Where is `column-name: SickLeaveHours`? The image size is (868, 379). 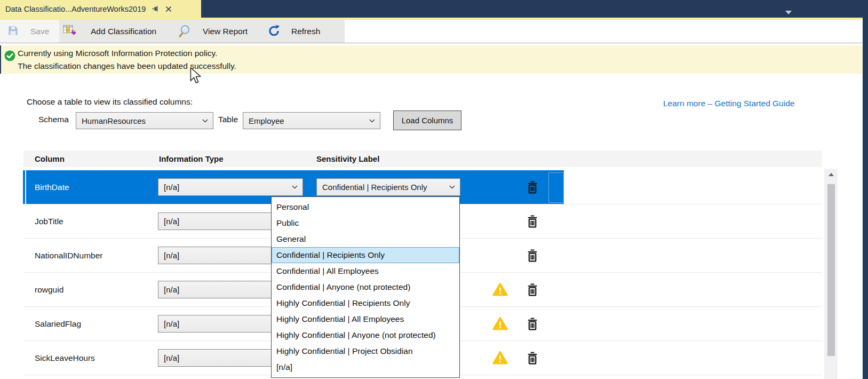 column-name: SickLeaveHours is located at coordinates (65, 358).